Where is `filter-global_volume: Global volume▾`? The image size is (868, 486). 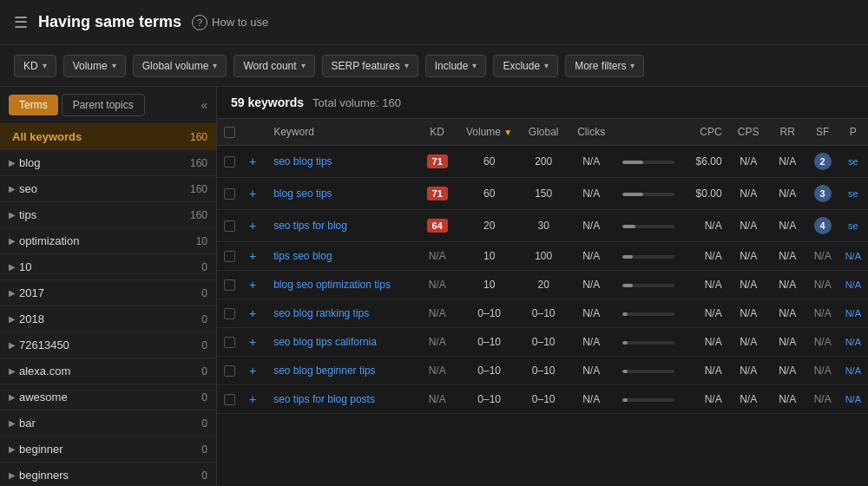
filter-global_volume: Global volume▾ is located at coordinates (181, 66).